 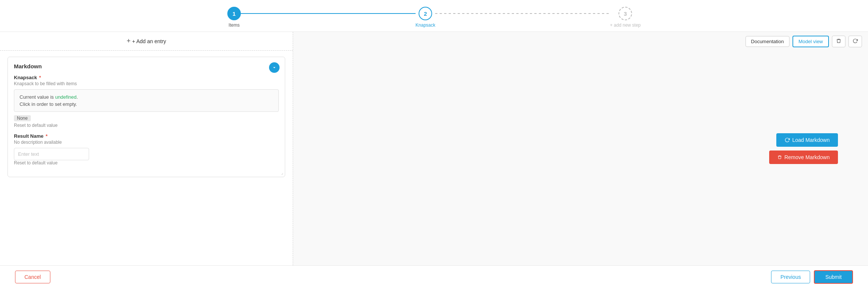 I want to click on stepper: 1 Items 2 Knapsack 3 + add new step, so click(x=434, y=16).